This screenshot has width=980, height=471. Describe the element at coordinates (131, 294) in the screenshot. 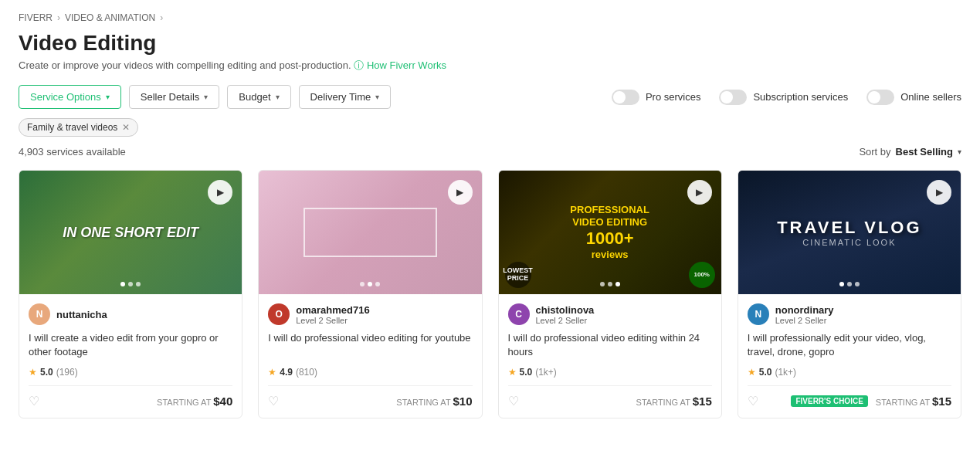

I see `card-1: IN ONE SHORT EDIT ▶ N nuttanicha I will …` at that location.